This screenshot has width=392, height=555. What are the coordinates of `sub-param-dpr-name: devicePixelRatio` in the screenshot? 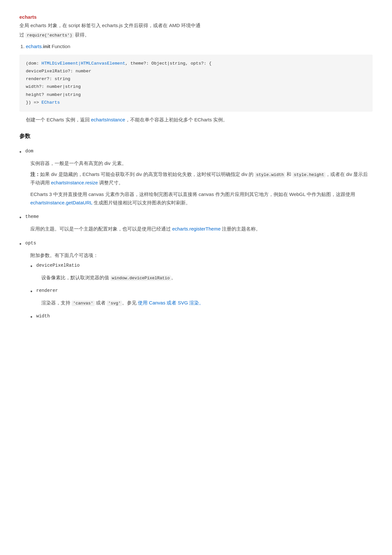 It's located at (58, 266).